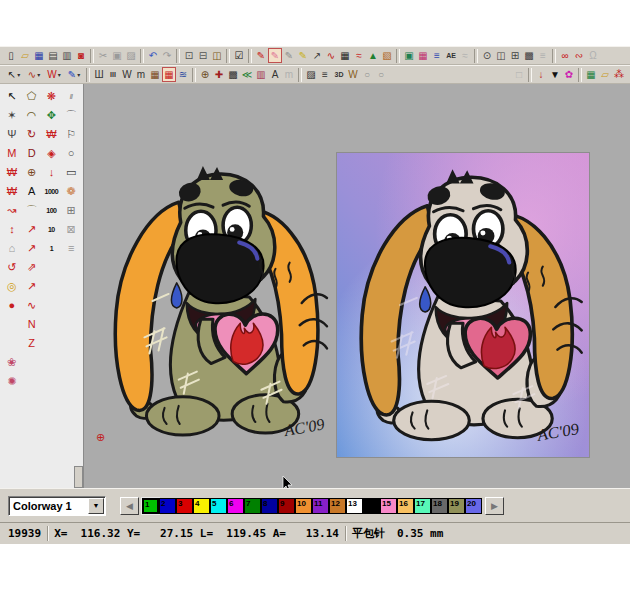 This screenshot has width=630, height=591. I want to click on stitch-mw-icon: ₩, so click(12, 172).